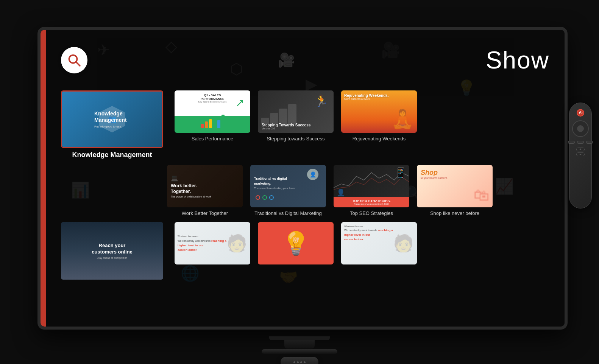 The width and height of the screenshot is (599, 364). What do you see at coordinates (296, 116) in the screenshot?
I see `list-item: 🏃 Stepping Towards Success Version 2.0 S…` at bounding box center [296, 116].